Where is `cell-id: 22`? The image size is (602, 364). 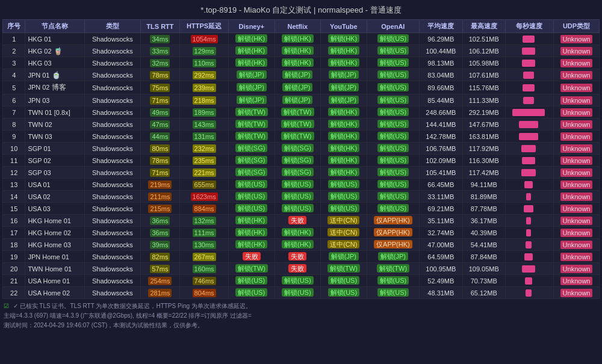
cell-id: 22 is located at coordinates (14, 293).